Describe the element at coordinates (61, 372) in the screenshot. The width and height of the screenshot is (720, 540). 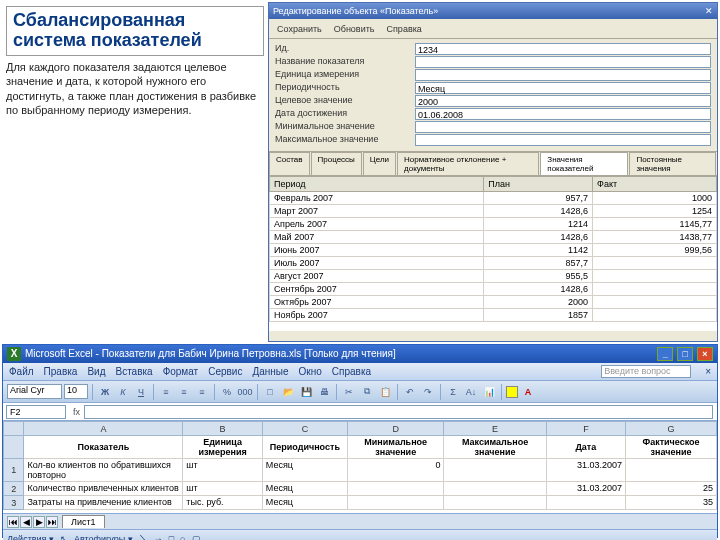
I see `menu-edit: Правка` at that location.